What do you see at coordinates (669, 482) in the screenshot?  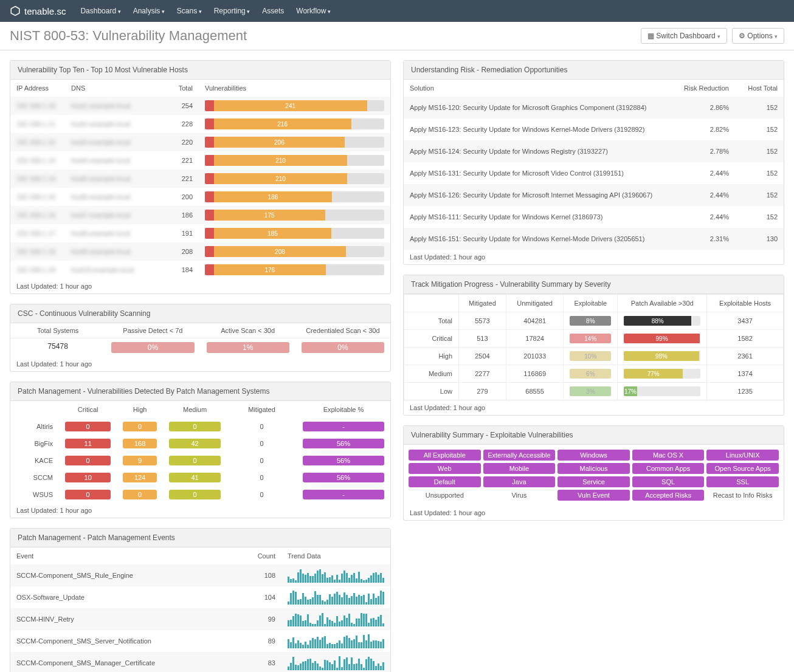 I see `tag-sql: SQL` at bounding box center [669, 482].